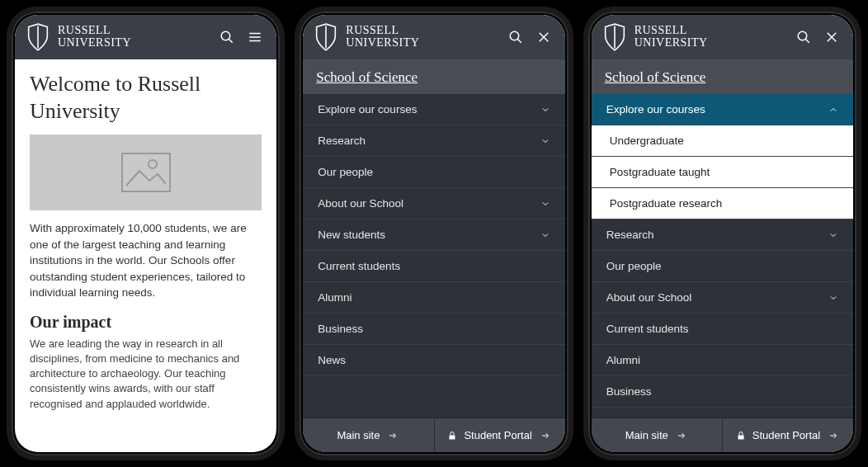  Describe the element at coordinates (351, 234) in the screenshot. I see `menu-item-label: New students` at that location.